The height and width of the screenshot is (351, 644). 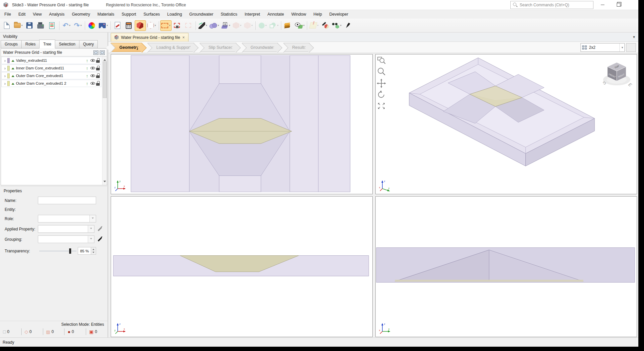 I want to click on tab-groups: Groups, so click(x=11, y=44).